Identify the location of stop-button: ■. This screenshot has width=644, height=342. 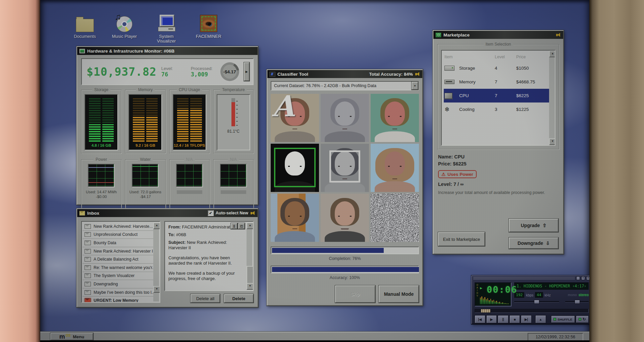
(515, 319).